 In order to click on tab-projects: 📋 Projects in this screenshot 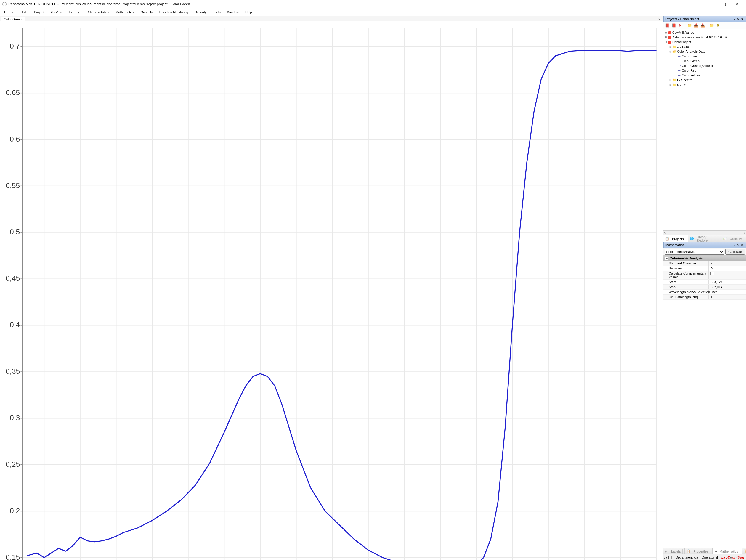, I will do `click(676, 239)`.